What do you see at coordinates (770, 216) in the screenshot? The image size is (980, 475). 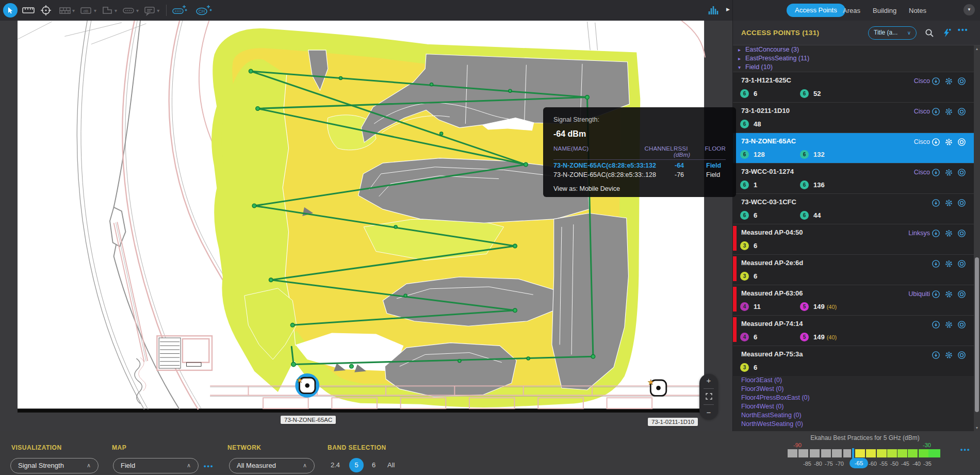 I see `radio-badge: 66` at bounding box center [770, 216].